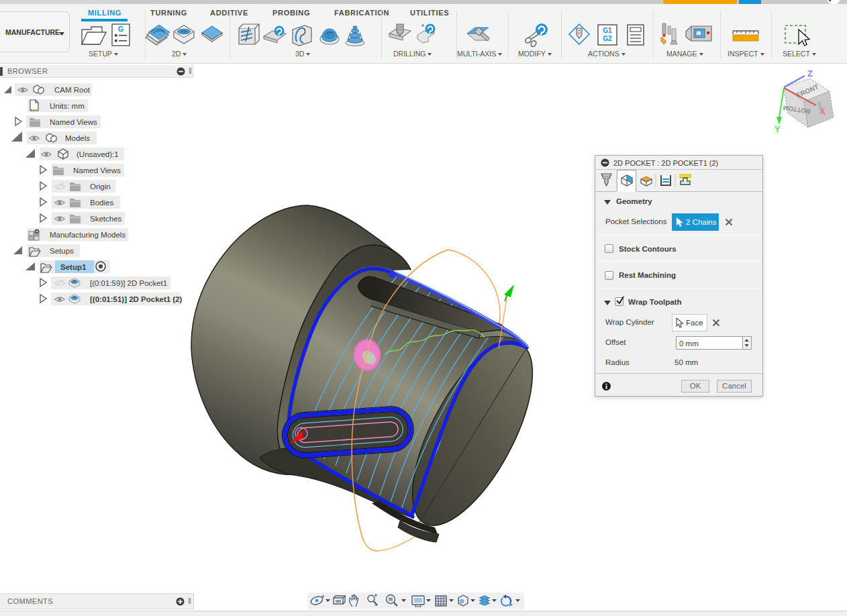  What do you see at coordinates (87, 235) in the screenshot?
I see `svg-text: Manufacturing Models` at bounding box center [87, 235].